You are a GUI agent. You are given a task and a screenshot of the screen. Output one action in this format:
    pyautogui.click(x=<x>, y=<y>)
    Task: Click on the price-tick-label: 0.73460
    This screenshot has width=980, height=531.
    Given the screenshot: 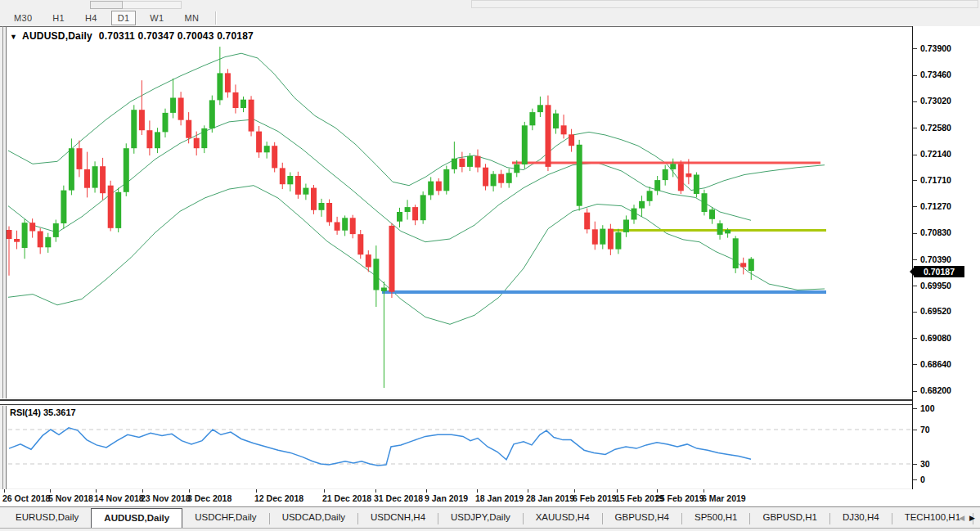 What is the action you would take?
    pyautogui.click(x=936, y=74)
    